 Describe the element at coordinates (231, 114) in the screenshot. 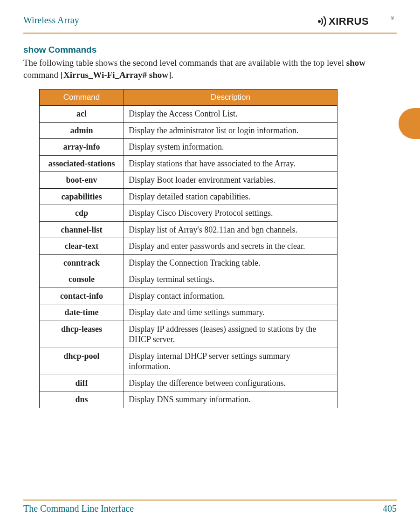

I see `command-description: Display the Access Control List.` at that location.